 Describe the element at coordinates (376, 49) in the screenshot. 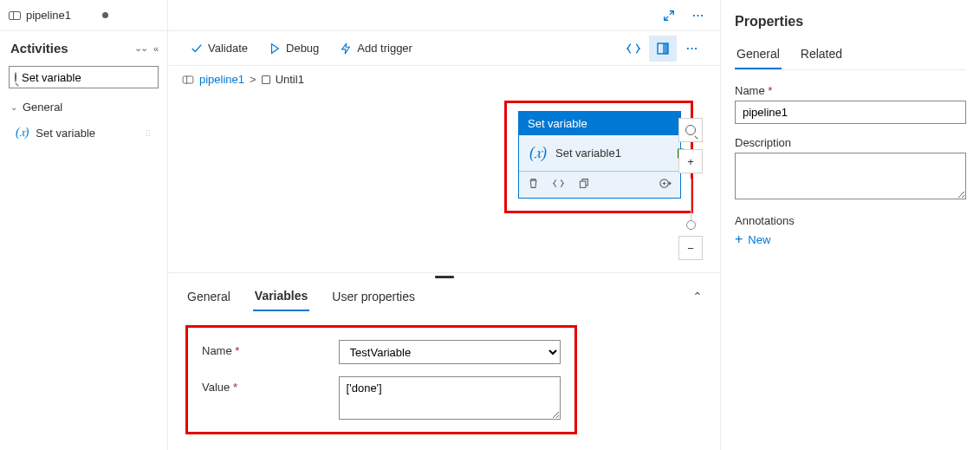

I see `add-trigger-button: Add trigger` at that location.